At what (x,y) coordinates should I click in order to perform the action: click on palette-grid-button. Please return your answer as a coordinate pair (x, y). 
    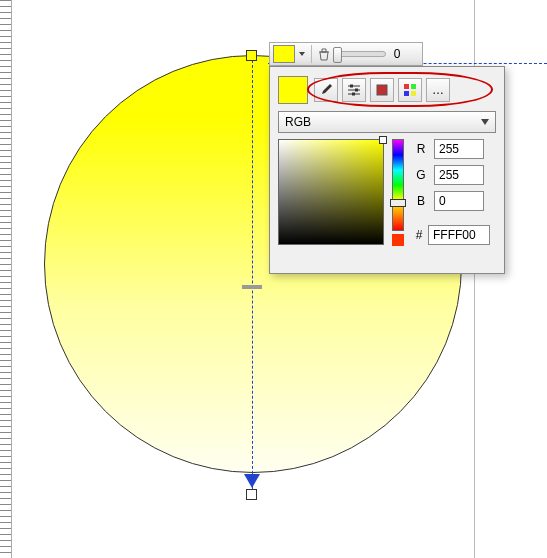
    Looking at the image, I should click on (410, 90).